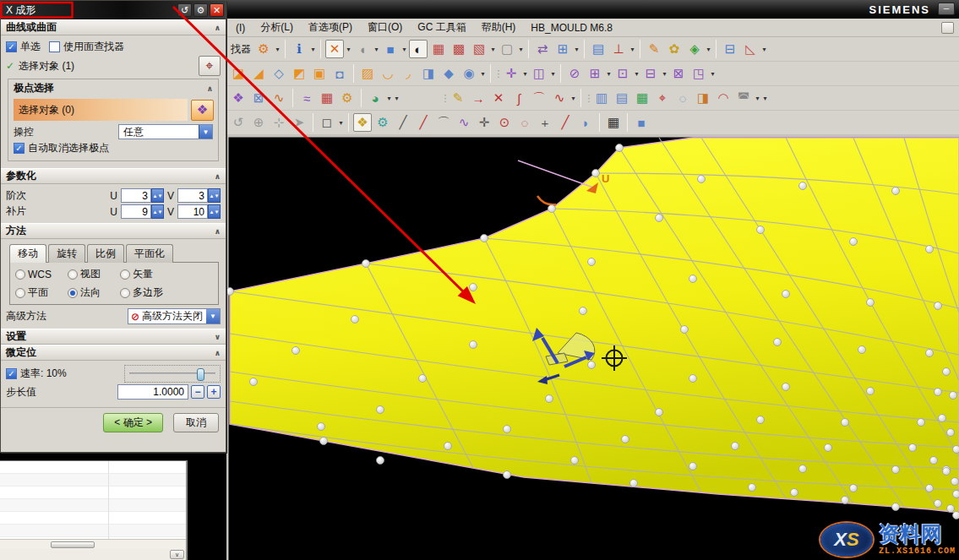 Image resolution: width=959 pixels, height=560 pixels. What do you see at coordinates (201, 10) in the screenshot?
I see `dialog-options-gear-icon: ⚙` at bounding box center [201, 10].